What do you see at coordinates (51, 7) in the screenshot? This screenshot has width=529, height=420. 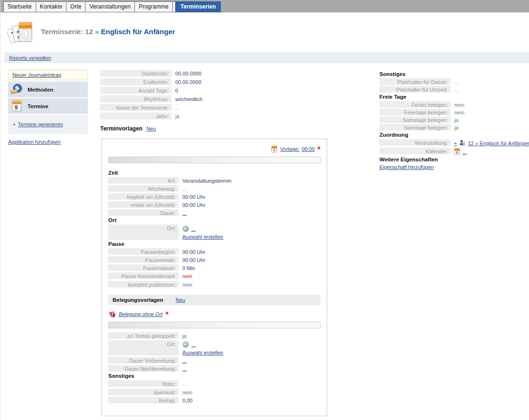 I see `tab-kontakte: Kontakte` at bounding box center [51, 7].